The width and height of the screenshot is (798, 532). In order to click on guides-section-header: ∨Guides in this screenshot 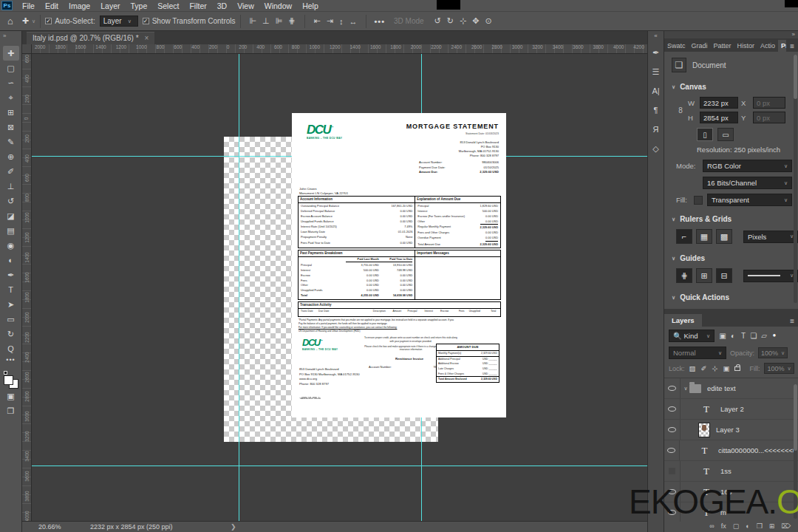, I will do `click(732, 259)`.